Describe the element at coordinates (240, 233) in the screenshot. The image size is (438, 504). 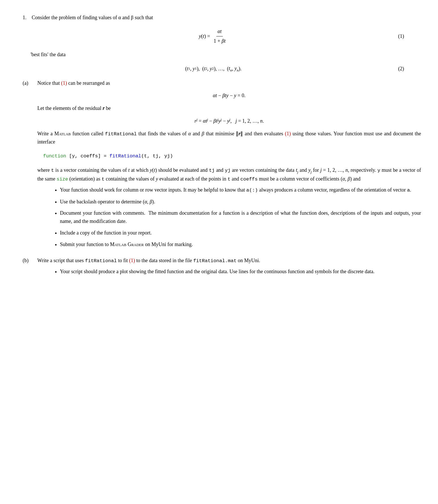
I see `bullet-a-4: Include a copy of the function in your r…` at that location.